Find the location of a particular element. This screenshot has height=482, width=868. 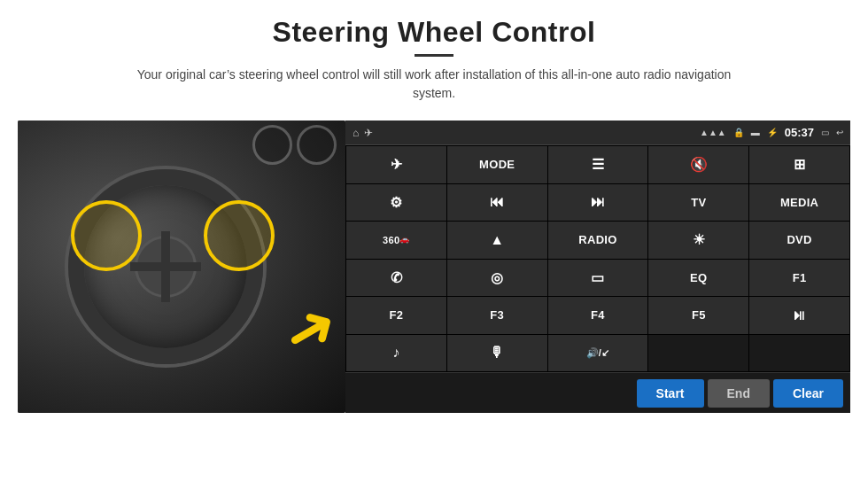

mic-btn: 🎙 is located at coordinates (498, 354).